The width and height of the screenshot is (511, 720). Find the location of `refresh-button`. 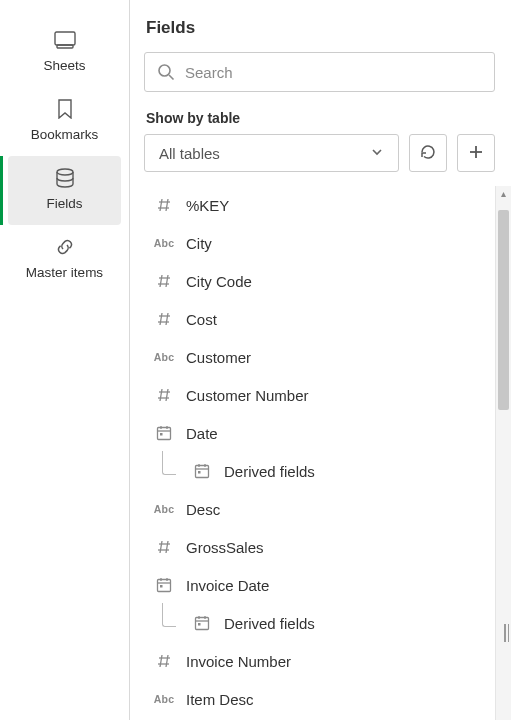

refresh-button is located at coordinates (428, 153).